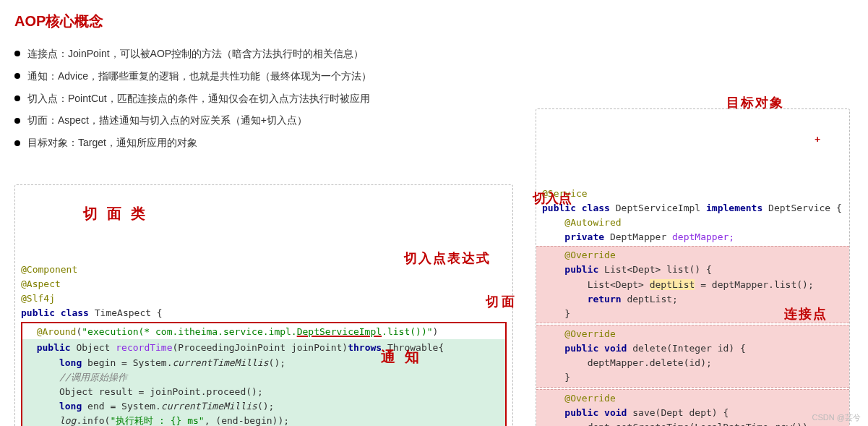 The width and height of the screenshot is (868, 426). What do you see at coordinates (161, 392) in the screenshot?
I see `code-token: Object result = joinPoint.proceed();` at bounding box center [161, 392].